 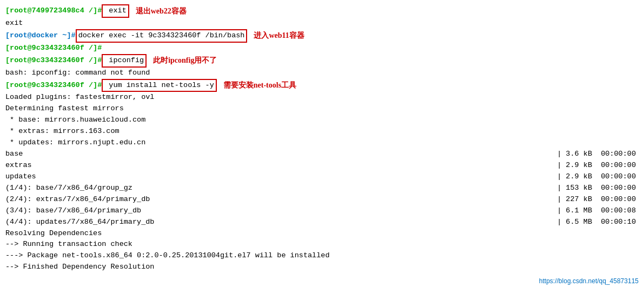 What do you see at coordinates (281, 155) in the screenshot?
I see `base-dl-text: base` at bounding box center [281, 155].